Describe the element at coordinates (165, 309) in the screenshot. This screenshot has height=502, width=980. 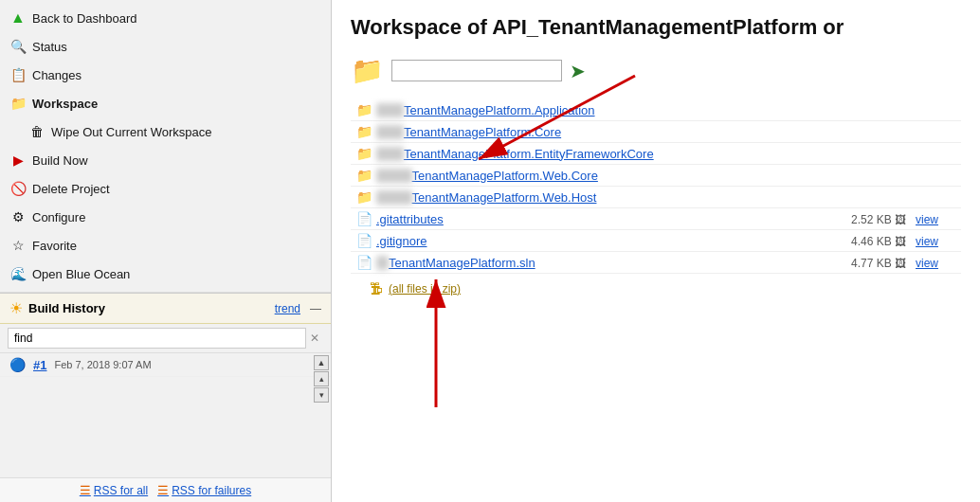
I see `build-history-header: ☀ Build History trend —` at that location.